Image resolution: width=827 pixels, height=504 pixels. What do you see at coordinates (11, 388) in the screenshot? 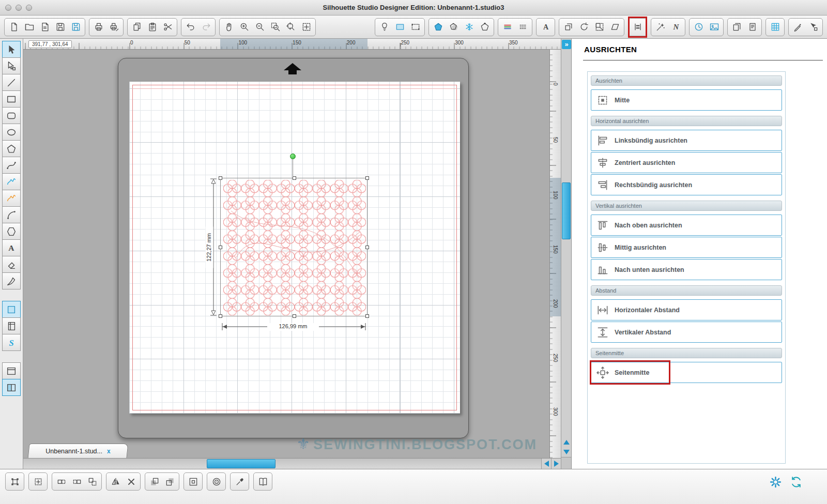
I see `split-window-button` at bounding box center [11, 388].